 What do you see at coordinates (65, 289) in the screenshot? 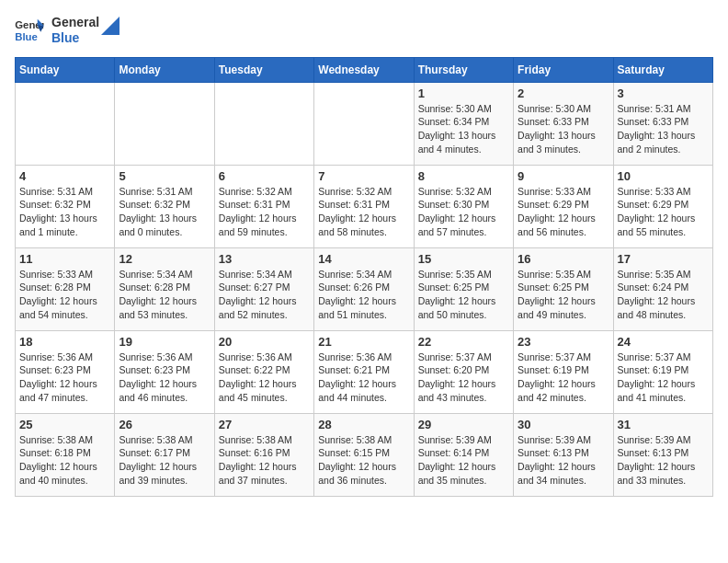
I see `calendar-cell: 11Sunrise: 5:33 AM Sunset: 6:28 PM Dayli…` at bounding box center [65, 289].